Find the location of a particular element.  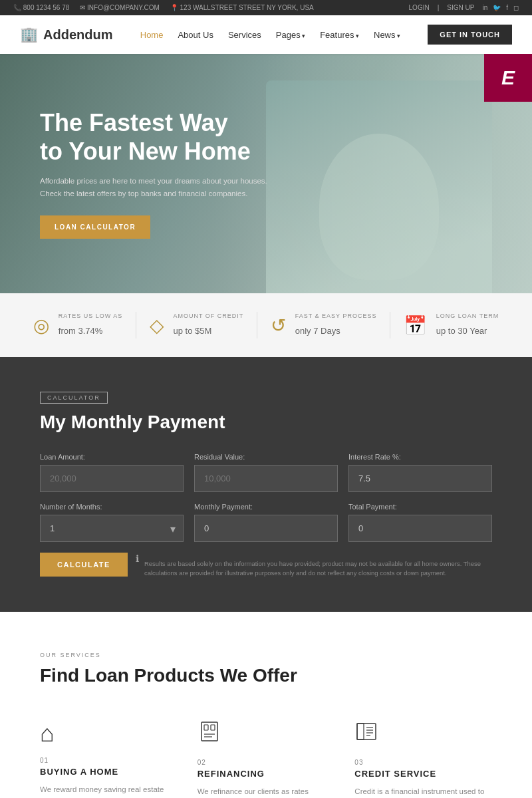

total-payment-input is located at coordinates (420, 528).